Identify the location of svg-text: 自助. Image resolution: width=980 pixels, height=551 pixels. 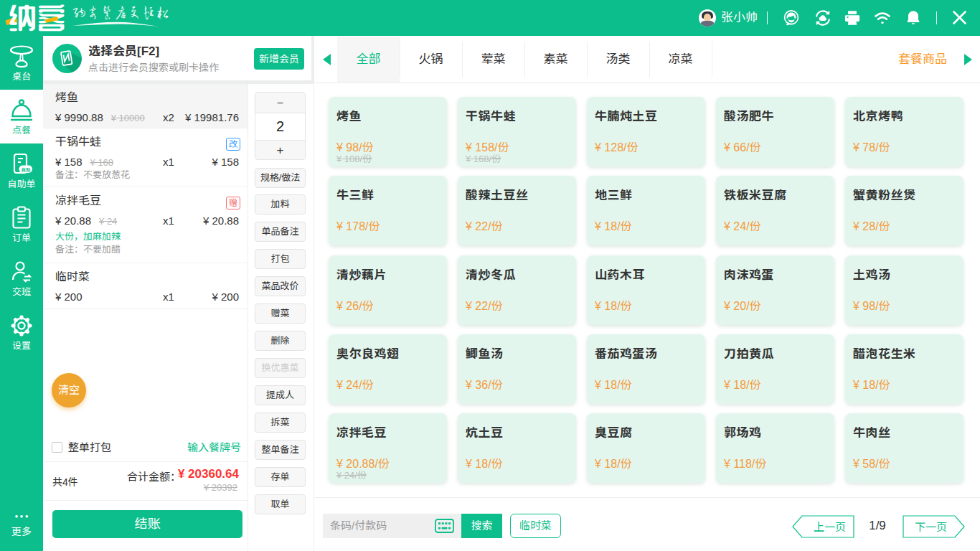
(26, 169).